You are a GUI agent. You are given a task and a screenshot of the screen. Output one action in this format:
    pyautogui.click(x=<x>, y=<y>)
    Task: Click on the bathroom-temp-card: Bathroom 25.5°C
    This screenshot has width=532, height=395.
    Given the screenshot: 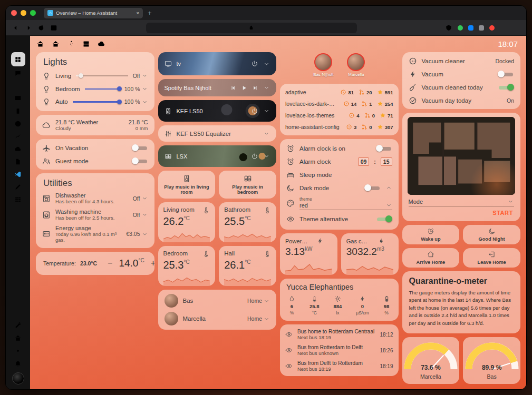 What is the action you would take?
    pyautogui.click(x=248, y=222)
    